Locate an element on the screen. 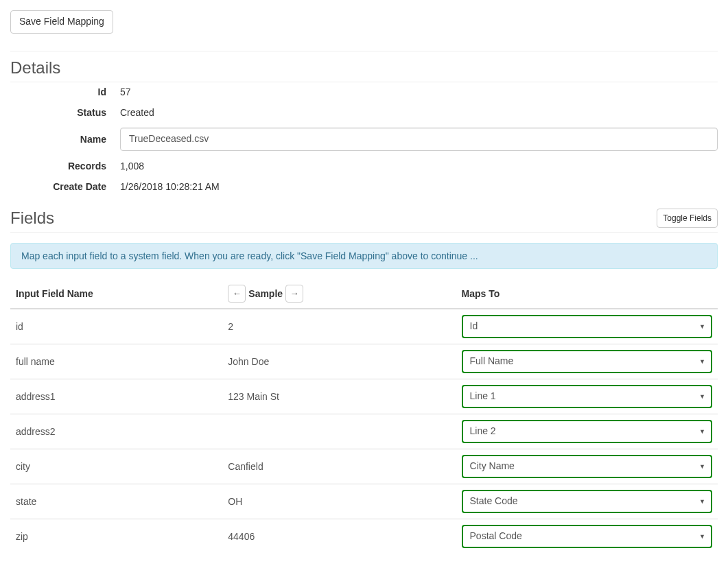  table-row: address1123 Main StLine 1 is located at coordinates (364, 397).